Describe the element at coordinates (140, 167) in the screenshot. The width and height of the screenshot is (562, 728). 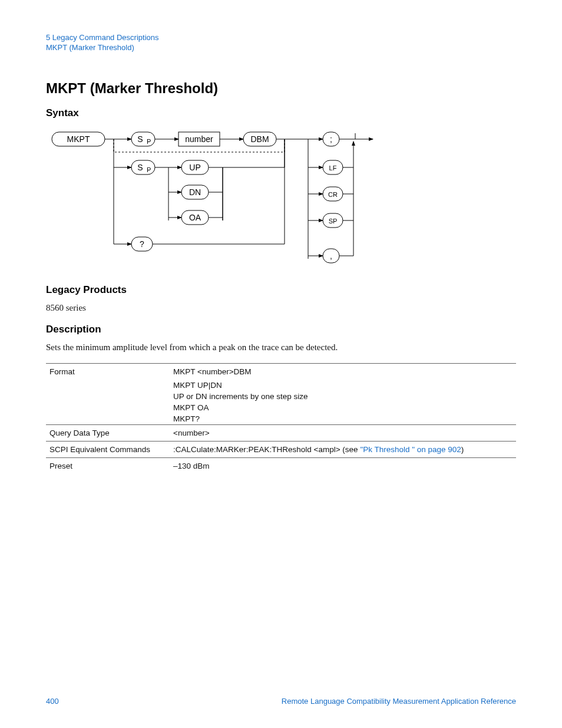
I see `node-sp2: S` at that location.